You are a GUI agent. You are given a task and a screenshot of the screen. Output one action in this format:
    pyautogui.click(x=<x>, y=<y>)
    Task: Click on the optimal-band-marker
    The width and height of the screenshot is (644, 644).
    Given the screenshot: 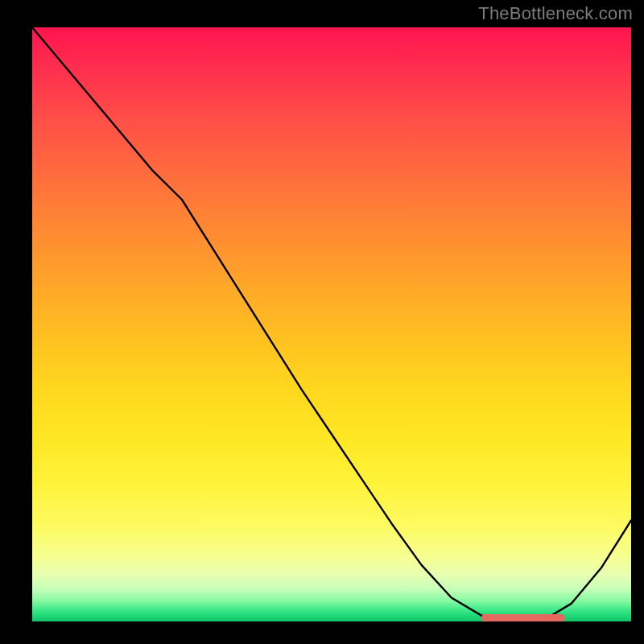 What is the action you would take?
    pyautogui.click(x=523, y=618)
    